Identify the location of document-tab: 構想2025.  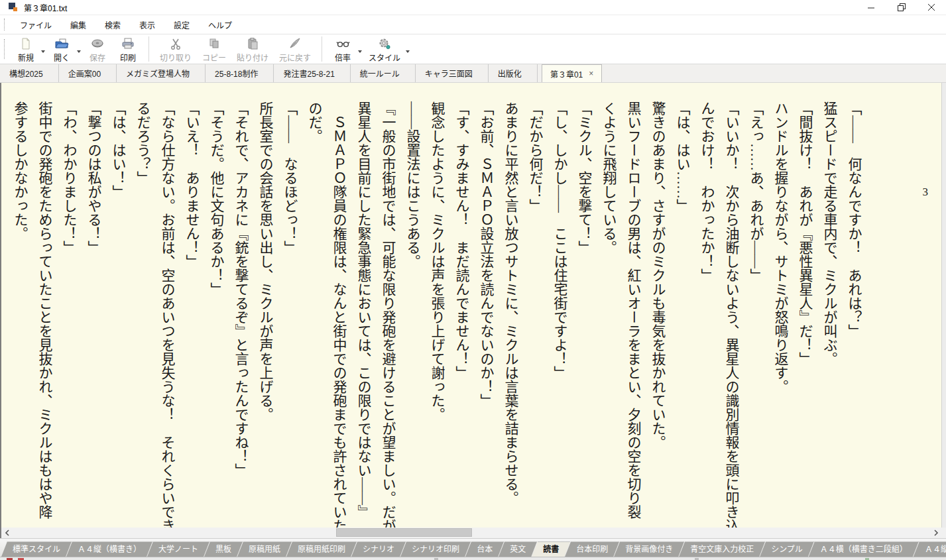
(29, 73).